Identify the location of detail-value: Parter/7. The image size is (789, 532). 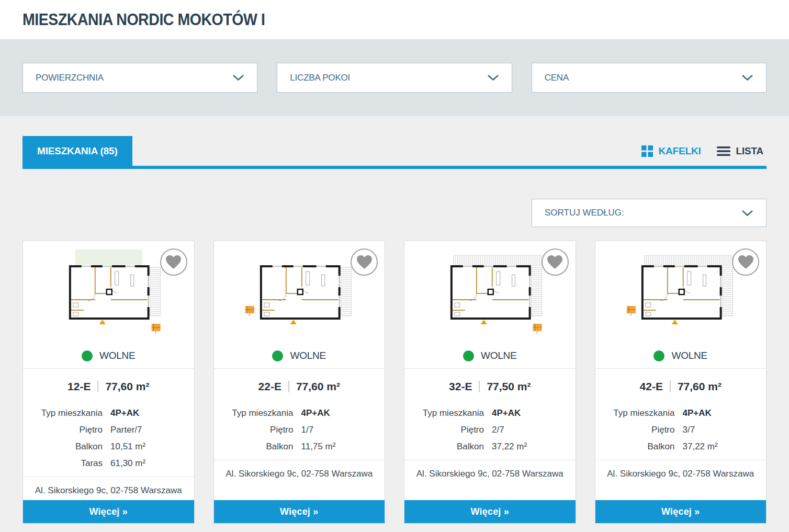
(147, 430).